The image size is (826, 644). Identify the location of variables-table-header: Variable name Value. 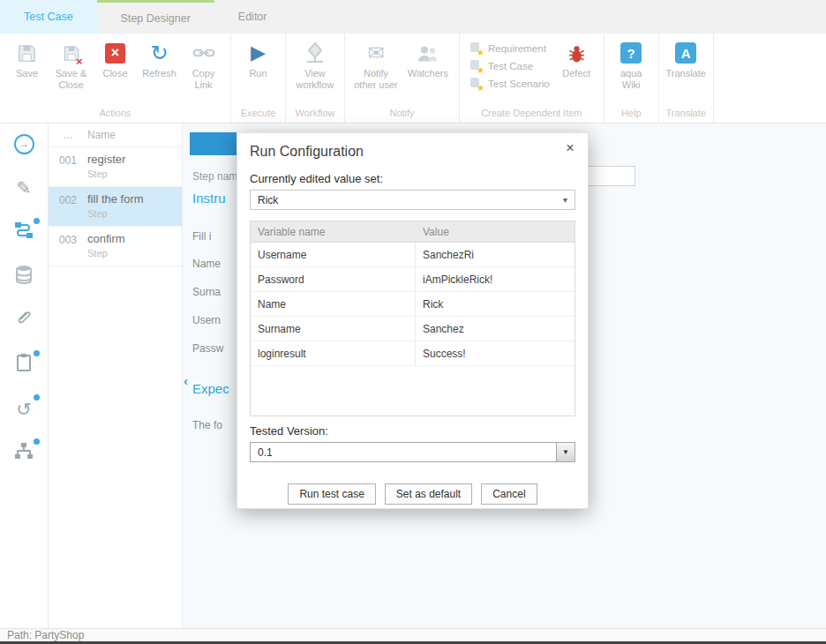
(413, 232).